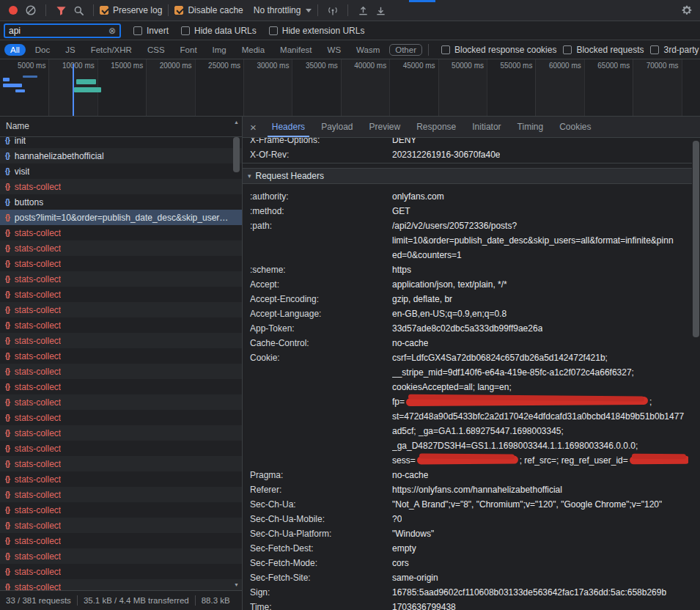  I want to click on scroll-down-icon: ▼, so click(236, 585).